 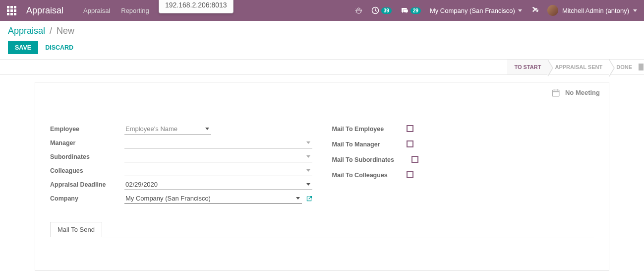 I want to click on label-deadline: Appraisal Deadline, so click(x=87, y=185).